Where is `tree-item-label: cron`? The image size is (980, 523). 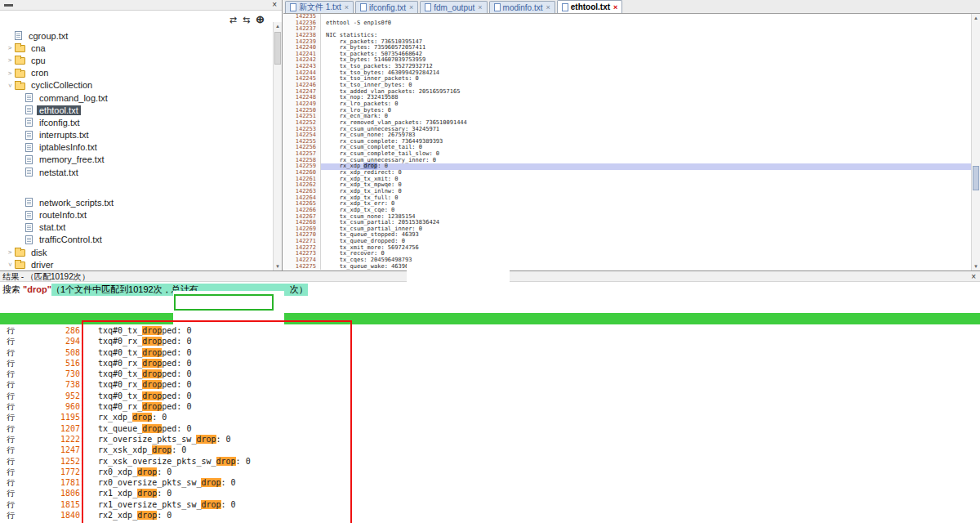 tree-item-label: cron is located at coordinates (39, 73).